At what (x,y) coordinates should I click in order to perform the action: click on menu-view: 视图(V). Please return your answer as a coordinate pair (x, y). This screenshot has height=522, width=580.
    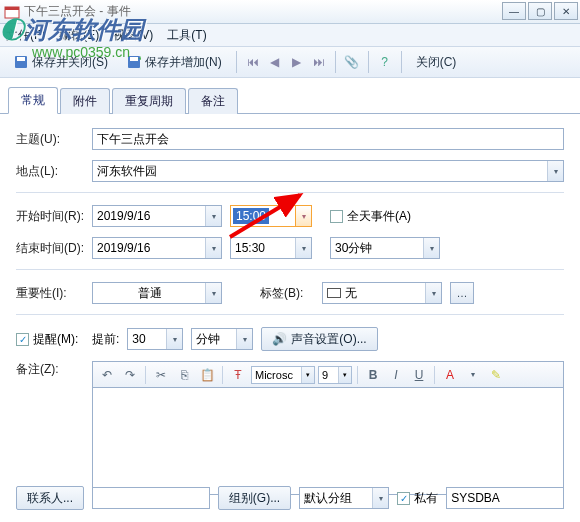
    Looking at the image, I should click on (133, 36).